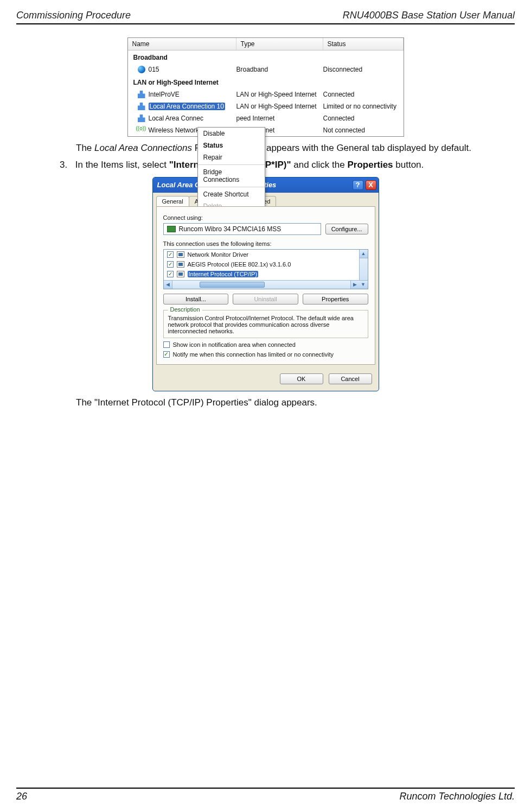  Describe the element at coordinates (223, 274) in the screenshot. I see `item-label: Internet Protocol (TCP/IP)` at that location.